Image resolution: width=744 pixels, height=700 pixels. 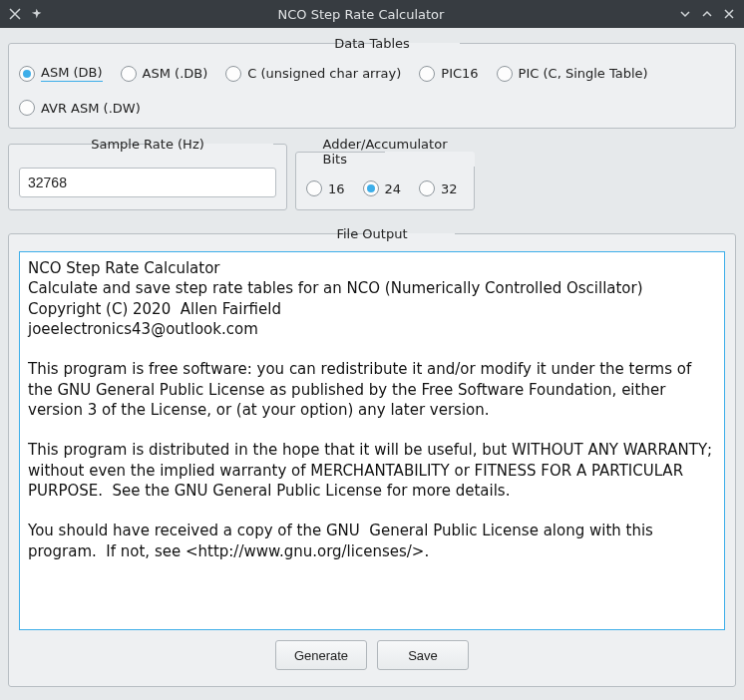 What do you see at coordinates (707, 14) in the screenshot?
I see `maximize-icon` at bounding box center [707, 14].